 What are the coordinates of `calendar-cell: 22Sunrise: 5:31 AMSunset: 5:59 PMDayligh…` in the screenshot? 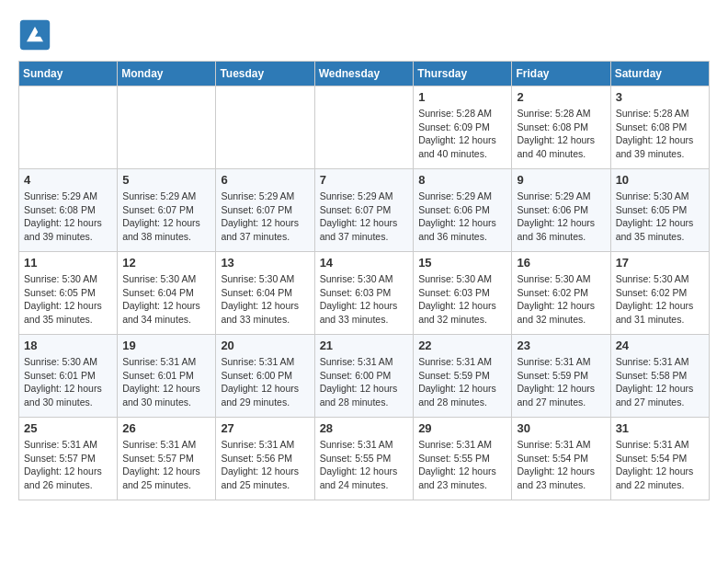 It's located at (463, 376).